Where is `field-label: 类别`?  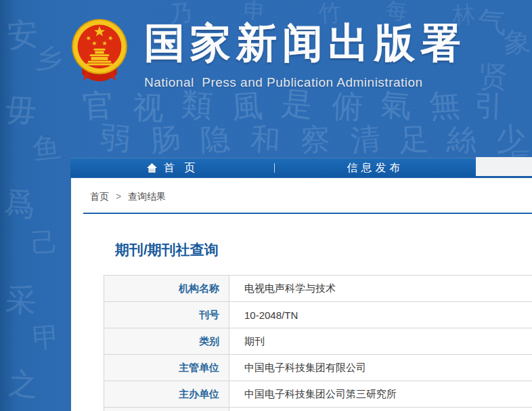 field-label: 类别 is located at coordinates (167, 341).